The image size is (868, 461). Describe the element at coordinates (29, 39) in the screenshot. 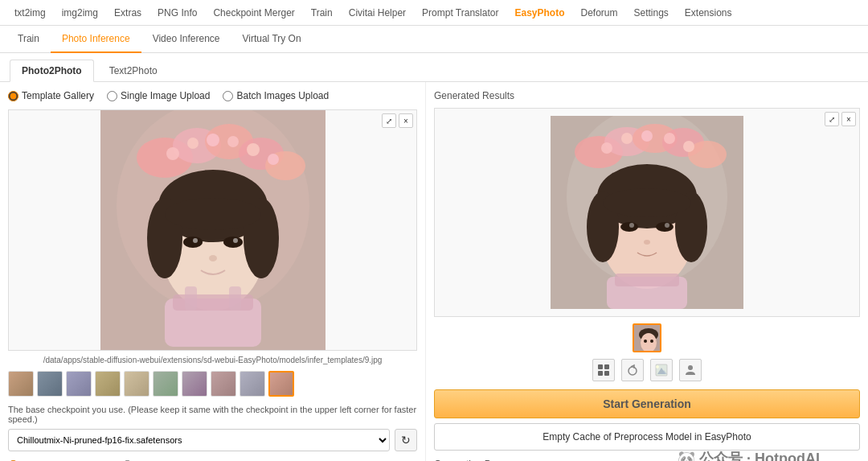

I see `subnav-train: Train` at that location.